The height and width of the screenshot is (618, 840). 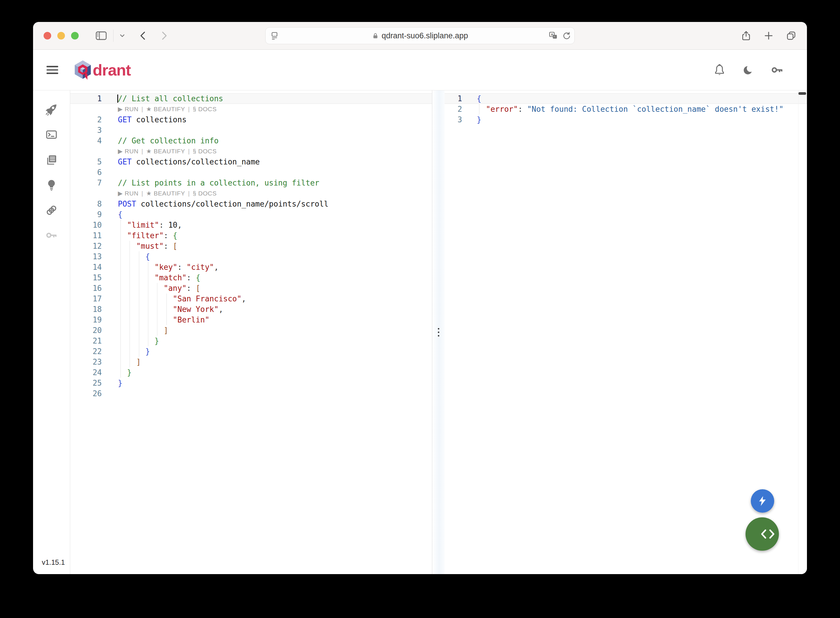 I want to click on code-line: 14 "key": "city",, so click(x=251, y=267).